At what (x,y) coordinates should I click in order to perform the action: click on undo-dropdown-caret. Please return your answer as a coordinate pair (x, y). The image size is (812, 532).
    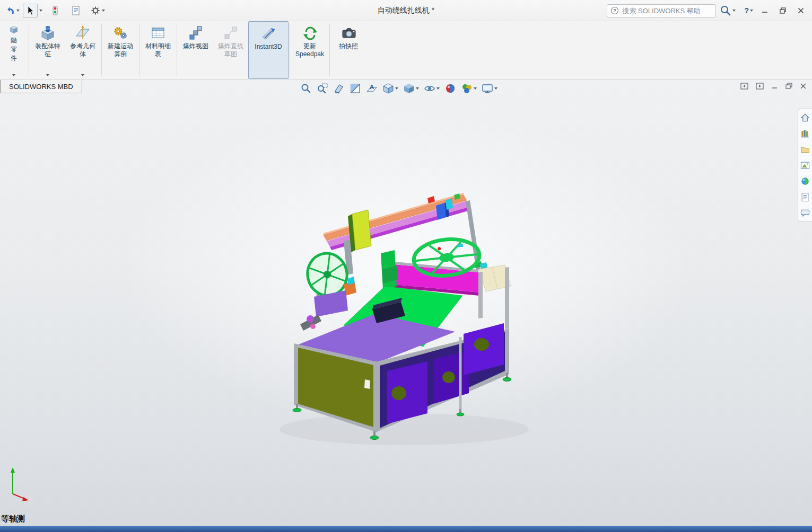
    Looking at the image, I should click on (18, 11).